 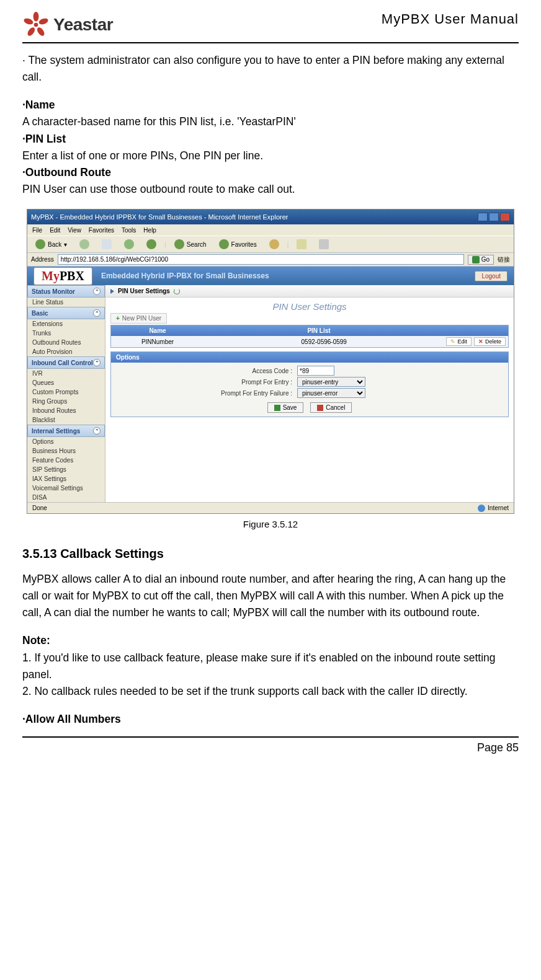 I want to click on manual-title: MyPBX User Manual, so click(x=450, y=19).